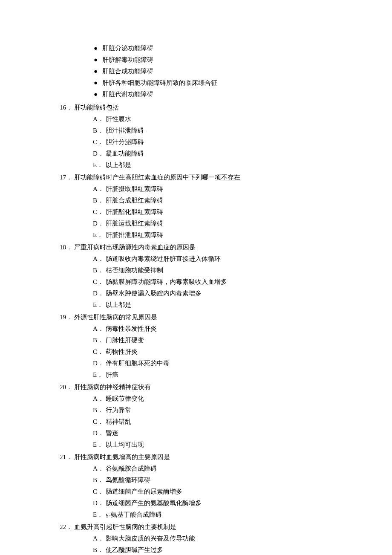  I want to click on stem-plain: 肝功能障碍时产生高胆红素血症的原因中下列哪一项, so click(147, 177).